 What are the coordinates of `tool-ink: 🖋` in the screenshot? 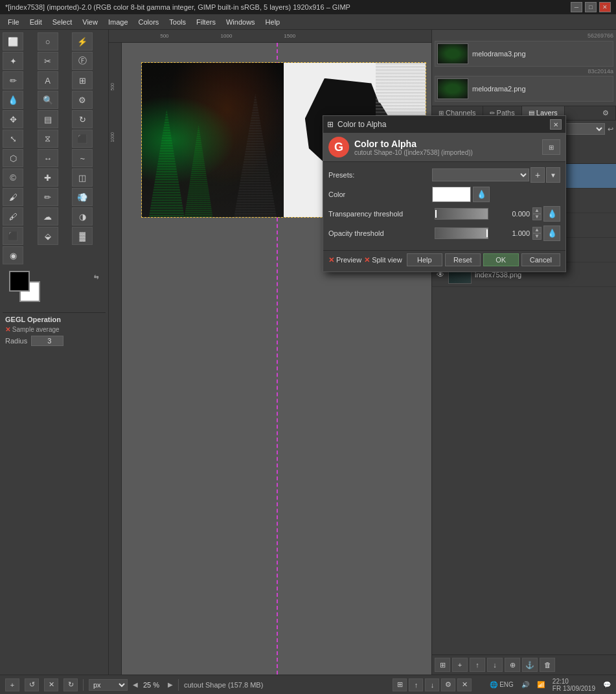 It's located at (13, 216).